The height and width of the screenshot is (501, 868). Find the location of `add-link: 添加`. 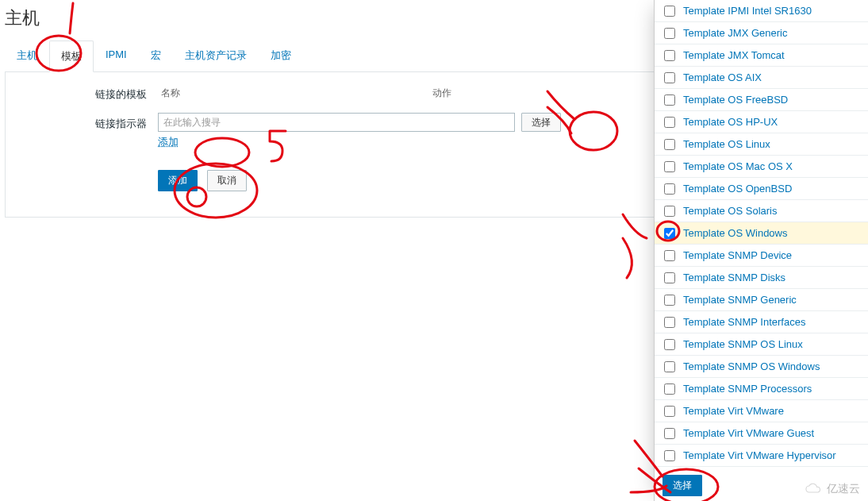

add-link: 添加 is located at coordinates (168, 142).